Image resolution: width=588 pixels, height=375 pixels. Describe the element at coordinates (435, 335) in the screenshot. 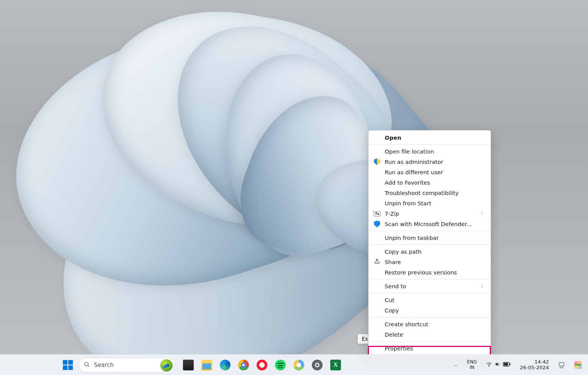

I see `menu-item-label: Delete` at that location.